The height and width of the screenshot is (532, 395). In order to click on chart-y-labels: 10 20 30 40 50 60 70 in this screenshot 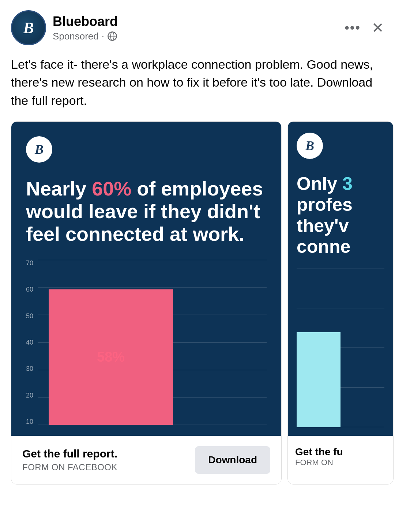, I will do `click(30, 342)`.